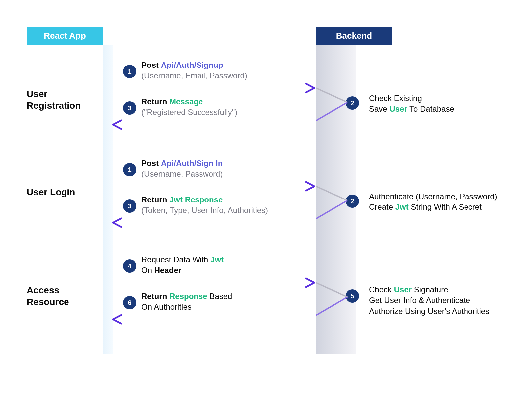  What do you see at coordinates (60, 194) in the screenshot?
I see `section-label-login: User Login` at bounding box center [60, 194].